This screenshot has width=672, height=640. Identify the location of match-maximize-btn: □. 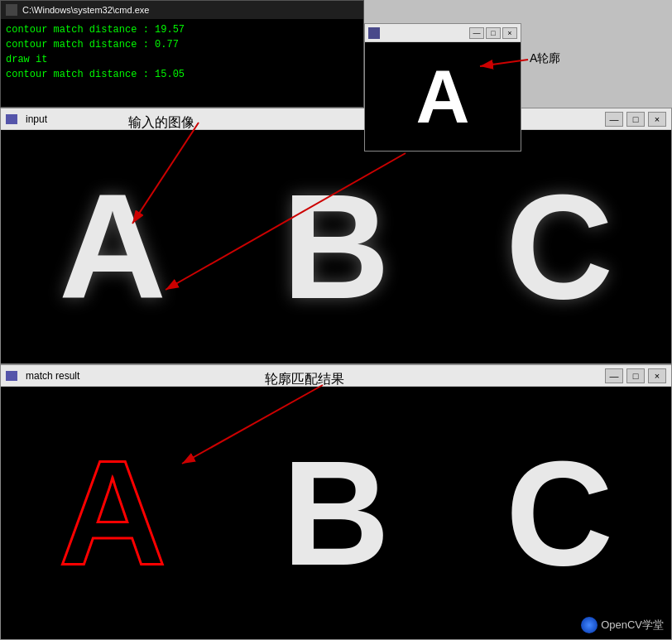
(636, 376).